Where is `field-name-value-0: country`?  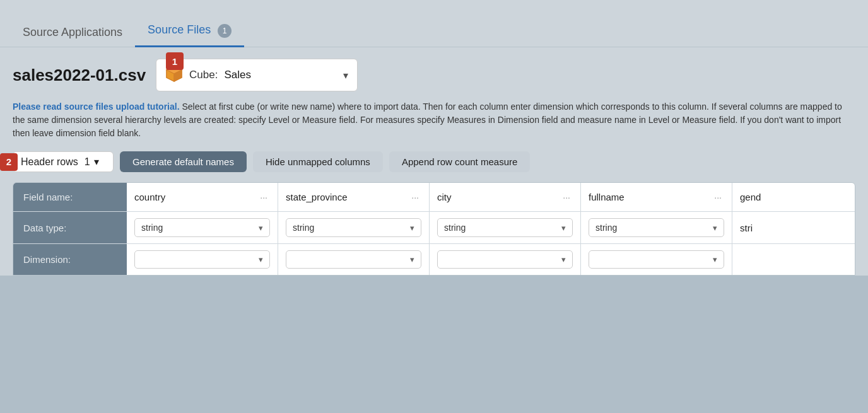 field-name-value-0: country is located at coordinates (196, 197).